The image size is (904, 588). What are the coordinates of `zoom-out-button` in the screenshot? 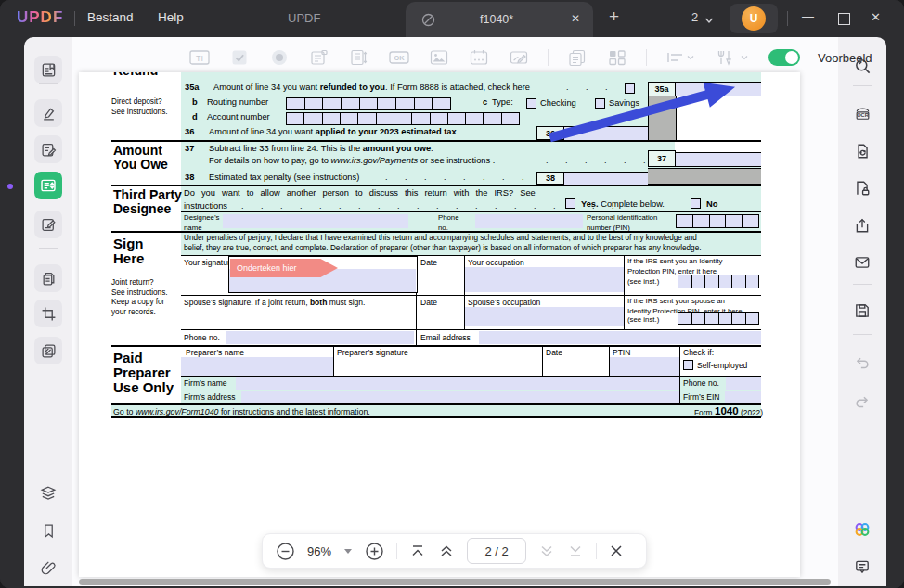 It's located at (286, 551).